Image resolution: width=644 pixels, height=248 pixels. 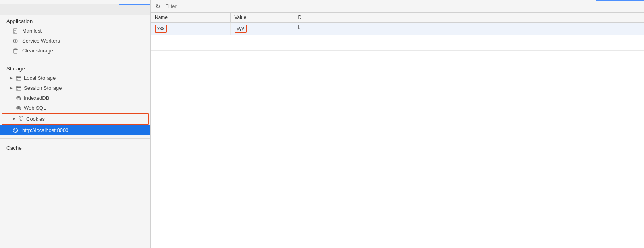 What do you see at coordinates (302, 17) in the screenshot?
I see `column-d: D` at bounding box center [302, 17].